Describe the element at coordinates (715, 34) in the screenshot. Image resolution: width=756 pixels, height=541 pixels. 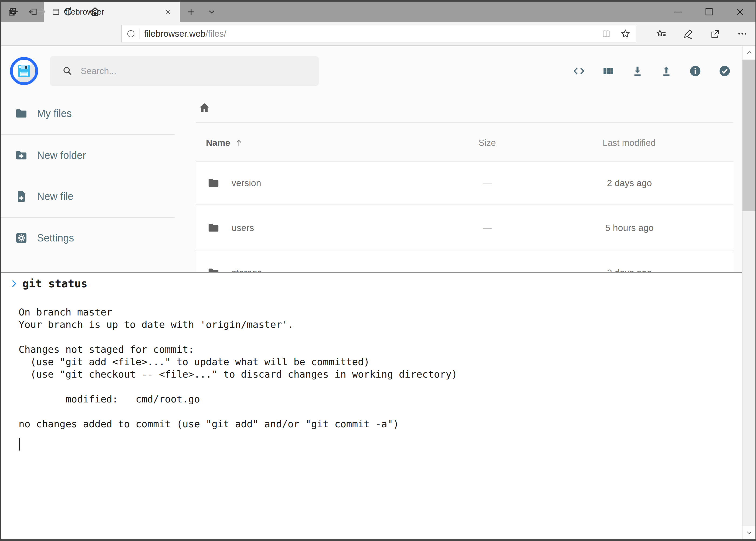
I see `share-button` at that location.